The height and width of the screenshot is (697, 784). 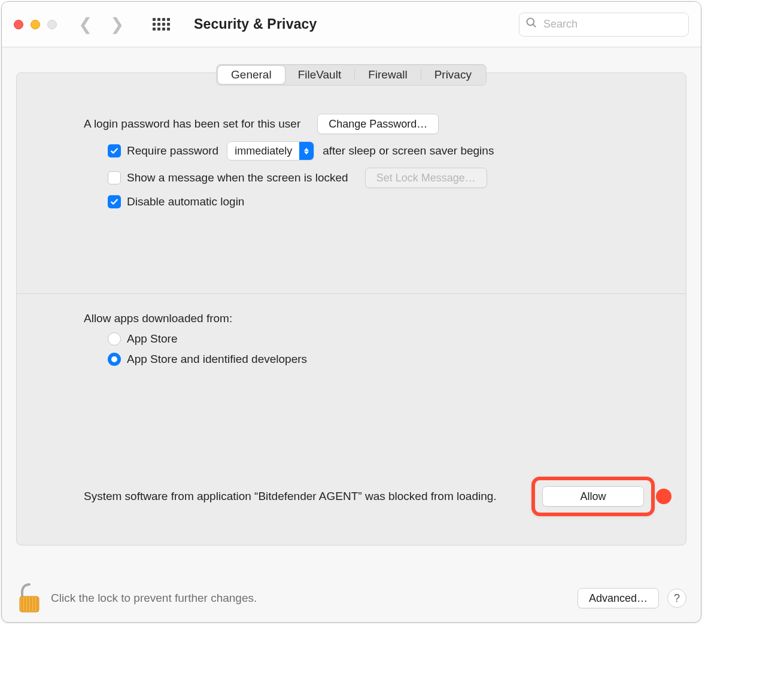 What do you see at coordinates (158, 319) in the screenshot?
I see `allow-apps-heading: Allow apps downloaded from:` at bounding box center [158, 319].